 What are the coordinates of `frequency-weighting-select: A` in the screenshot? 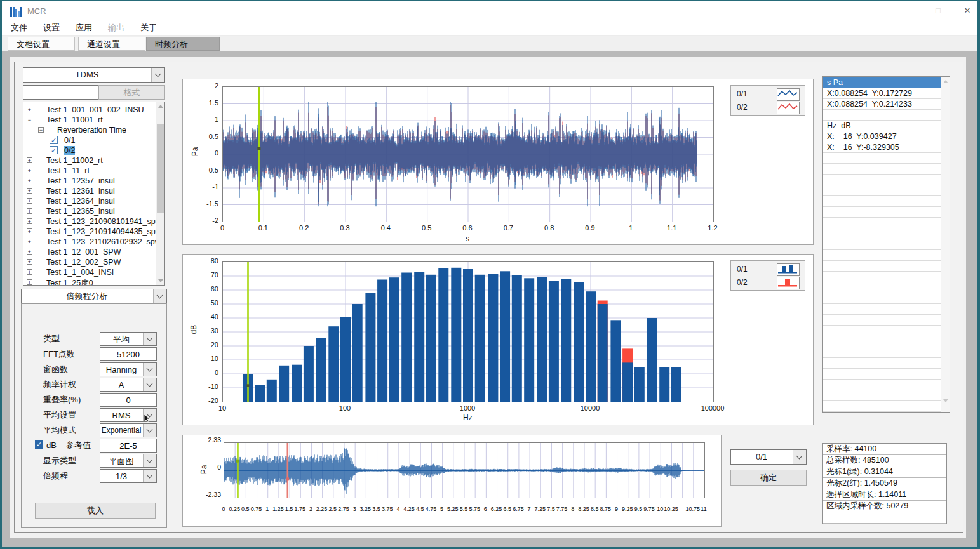 It's located at (128, 385).